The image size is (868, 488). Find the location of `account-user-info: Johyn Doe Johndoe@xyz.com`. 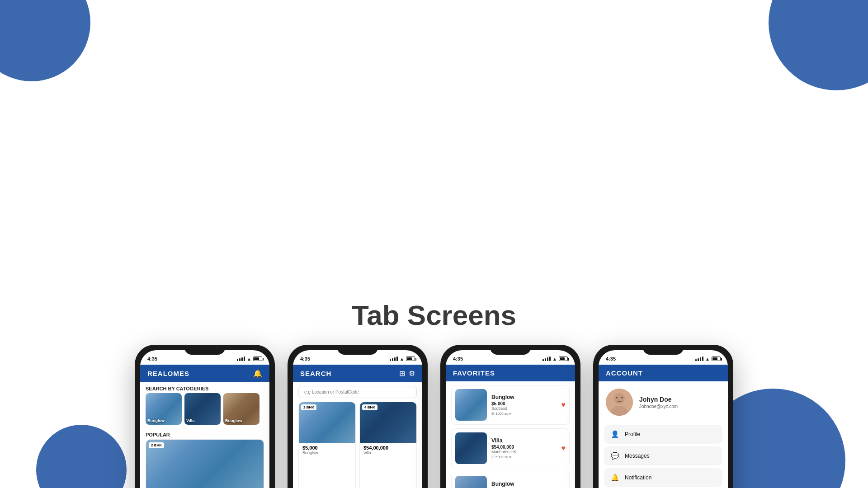

account-user-info: Johyn Doe Johndoe@xyz.com is located at coordinates (658, 402).